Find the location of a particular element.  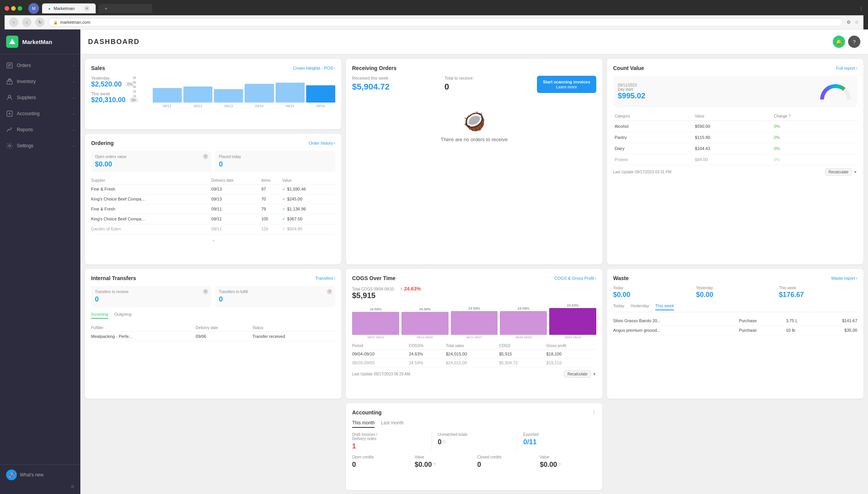

transfers-title: Internal Transfers is located at coordinates (114, 278).